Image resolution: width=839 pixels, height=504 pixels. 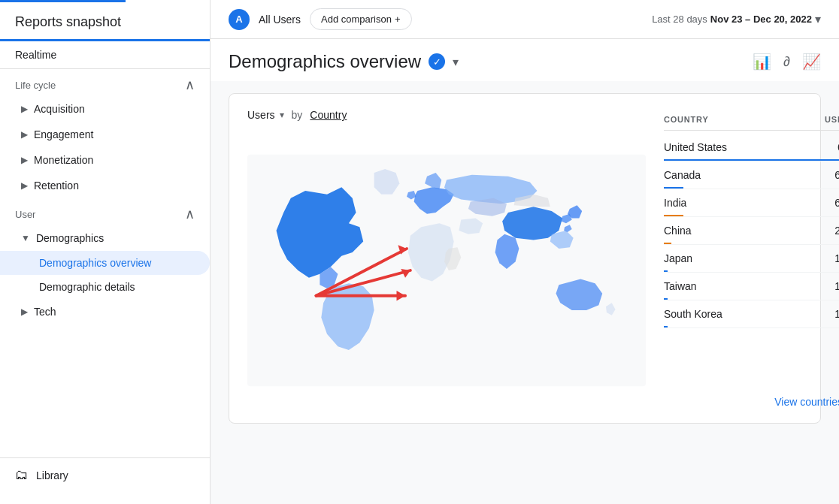 I want to click on sidebar-nav-item-acquisition: ▶ Acquisition, so click(x=105, y=109).